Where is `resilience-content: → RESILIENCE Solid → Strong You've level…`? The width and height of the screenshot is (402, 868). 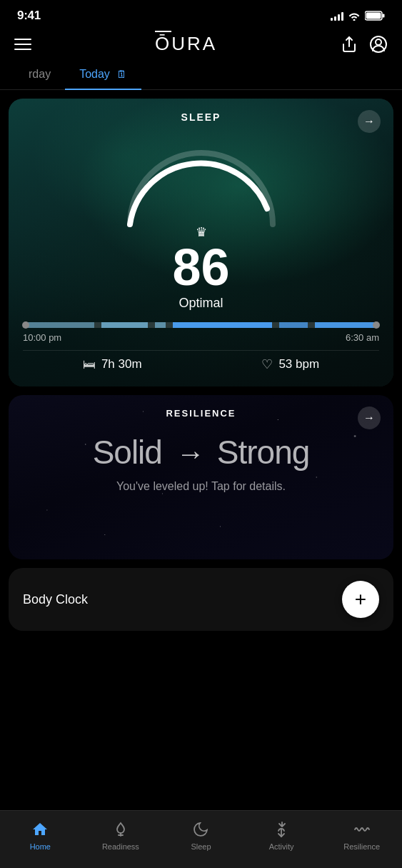
resilience-content: → RESILIENCE Solid → Strong You've level… is located at coordinates (201, 454).